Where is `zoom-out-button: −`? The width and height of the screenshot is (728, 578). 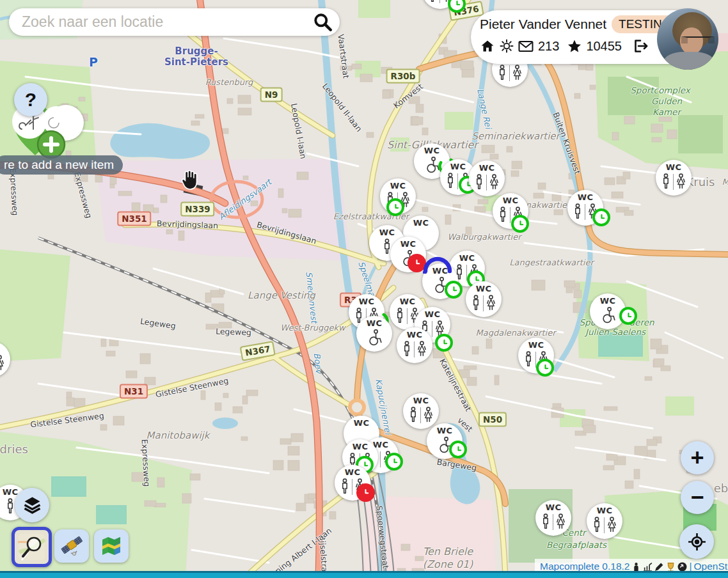 zoom-out-button: − is located at coordinates (697, 497).